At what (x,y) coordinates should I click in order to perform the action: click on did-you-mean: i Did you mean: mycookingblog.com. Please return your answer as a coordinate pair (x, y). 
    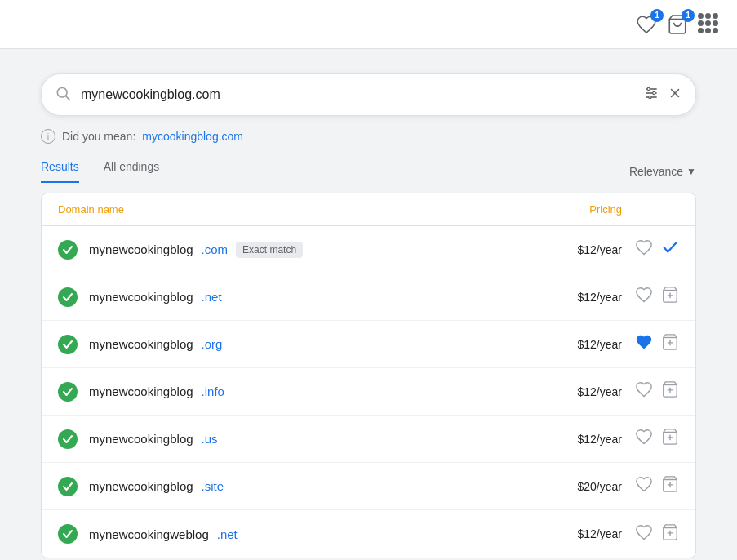
    Looking at the image, I should click on (369, 136).